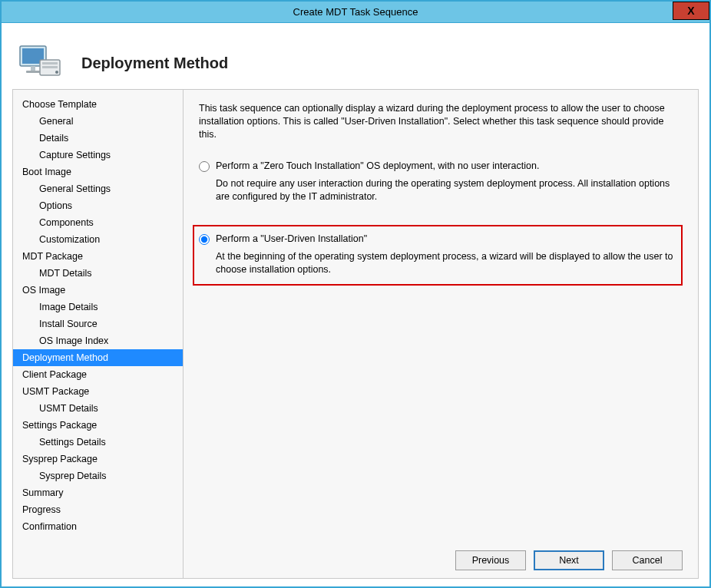 Image resolution: width=711 pixels, height=588 pixels. I want to click on sidebar-item-sysprep-package: Sysprep Package, so click(98, 459).